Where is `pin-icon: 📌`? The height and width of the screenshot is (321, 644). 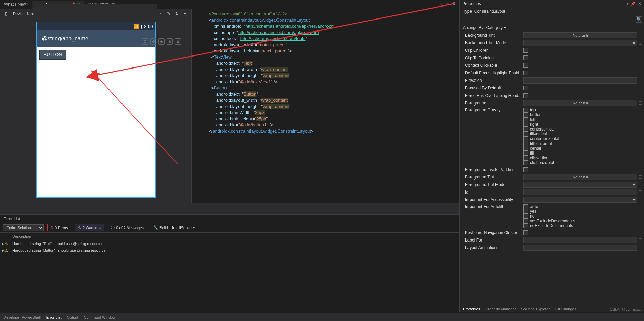
pin-icon: 📌 is located at coordinates (633, 4).